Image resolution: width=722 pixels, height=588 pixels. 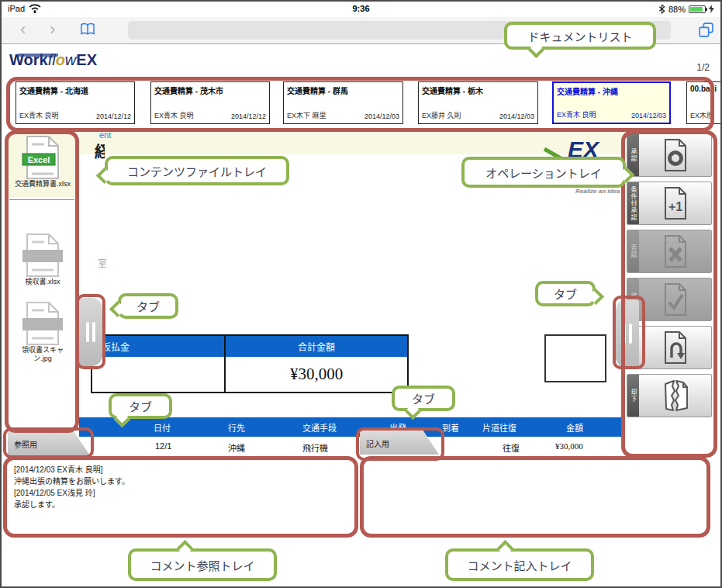 What do you see at coordinates (88, 31) in the screenshot?
I see `bookmarks-icon` at bounding box center [88, 31].